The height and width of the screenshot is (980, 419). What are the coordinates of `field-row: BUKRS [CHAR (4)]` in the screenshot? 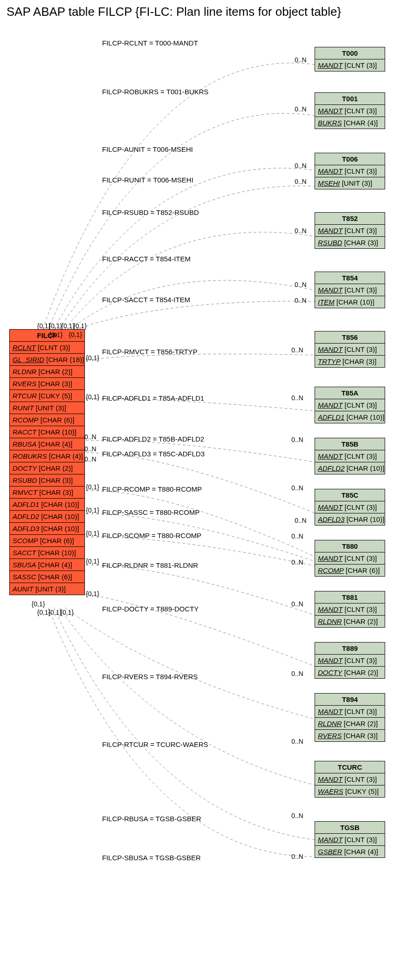 It's located at (350, 123).